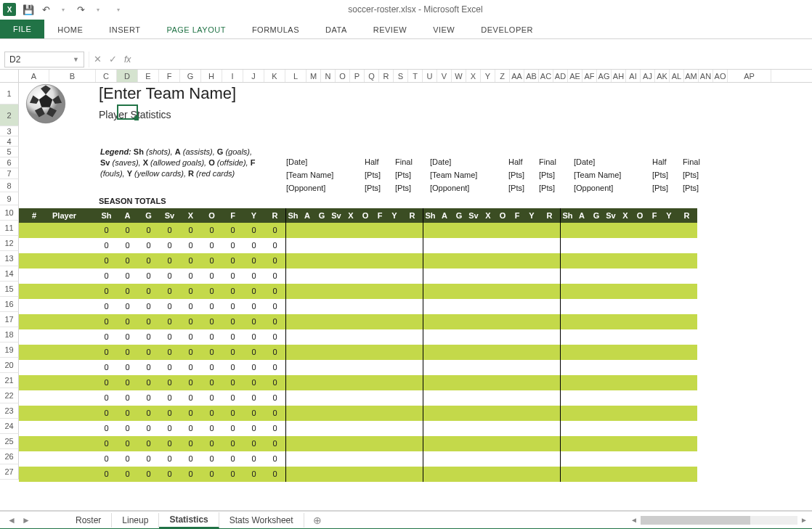 The height and width of the screenshot is (529, 812). Describe the element at coordinates (9, 335) in the screenshot. I see `row-header-18: 18` at that location.